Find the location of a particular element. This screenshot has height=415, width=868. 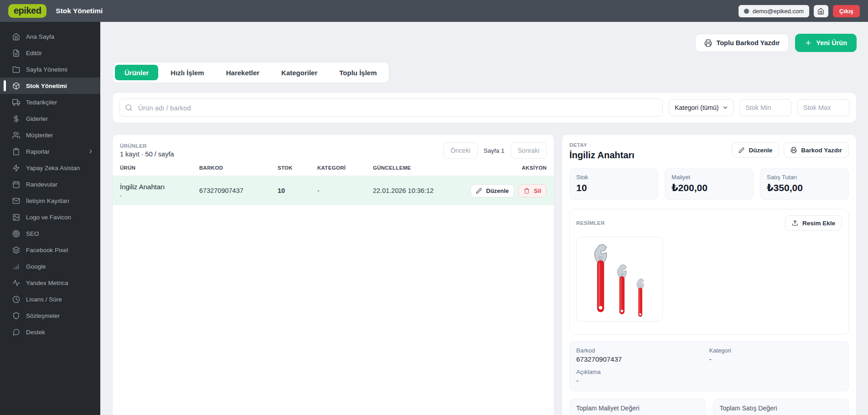

app-logo: epiked is located at coordinates (27, 11).